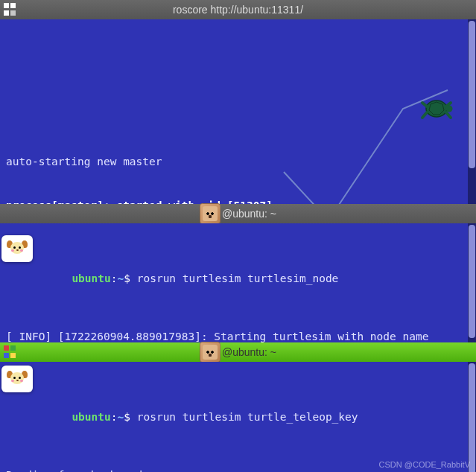  Describe the element at coordinates (238, 352) in the screenshot. I see `titlebar-term3-active: @ubuntu: ~` at that location.